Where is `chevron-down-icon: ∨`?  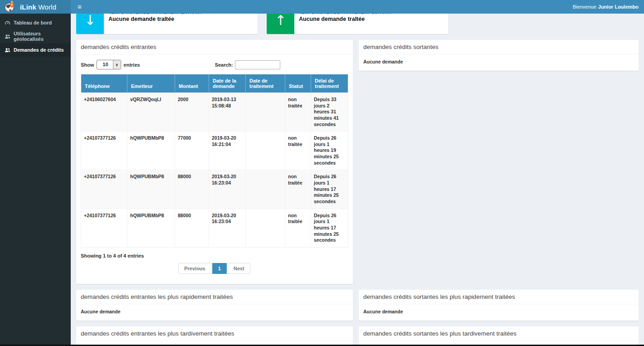
chevron-down-icon: ∨ is located at coordinates (117, 64).